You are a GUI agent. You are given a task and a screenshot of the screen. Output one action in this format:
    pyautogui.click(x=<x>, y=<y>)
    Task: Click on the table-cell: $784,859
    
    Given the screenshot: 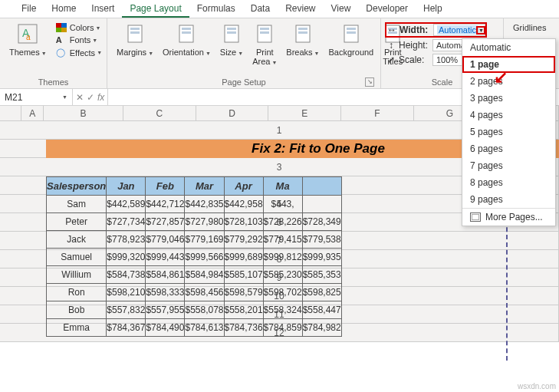 What is the action you would take?
    pyautogui.click(x=282, y=328)
    